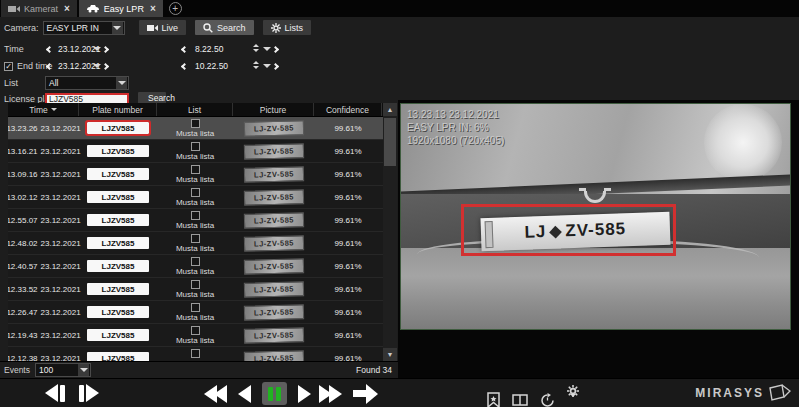 This screenshot has width=799, height=407. What do you see at coordinates (276, 48) in the screenshot?
I see `time-next-button` at bounding box center [276, 48].